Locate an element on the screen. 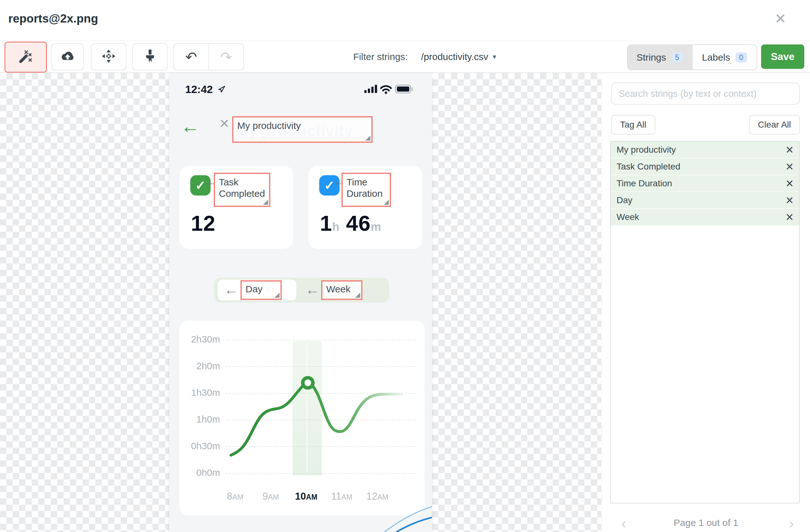 This screenshot has width=810, height=532. move-icon is located at coordinates (109, 57).